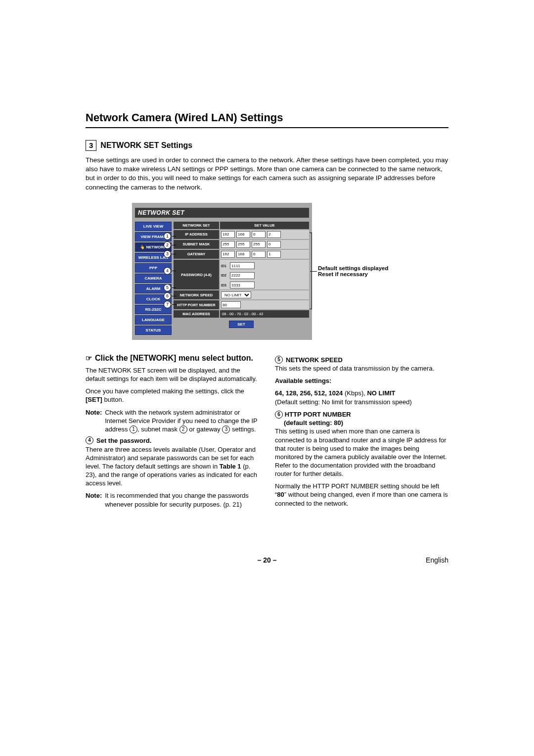 The width and height of the screenshot is (534, 756). Describe the element at coordinates (172, 421) in the screenshot. I see `note-1: Note: Check with the network system admi…` at that location.